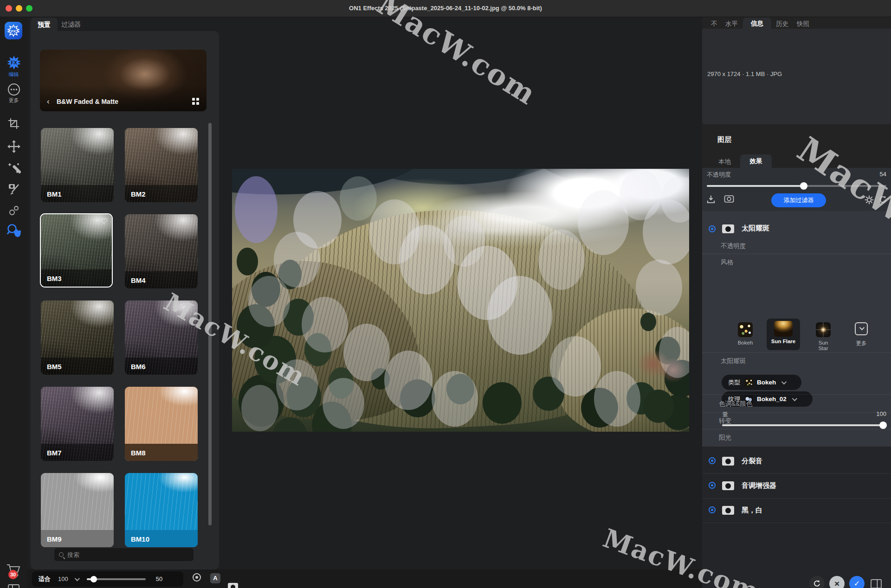 The height and width of the screenshot is (588, 891). I want to click on preview-eye-button, so click(197, 577).